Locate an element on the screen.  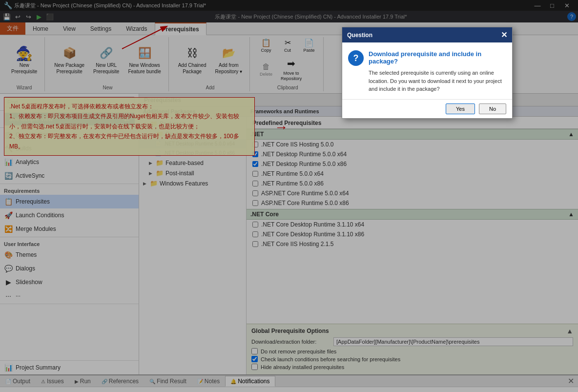
dialog-heading: Download prerequisite and include in pac… is located at coordinates (437, 58).